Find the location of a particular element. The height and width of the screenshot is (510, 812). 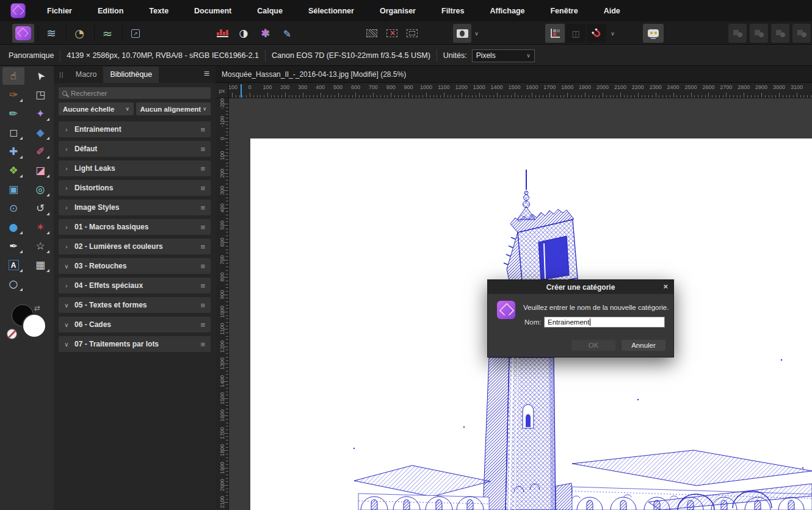

panel-drag-handle: || is located at coordinates (62, 74).